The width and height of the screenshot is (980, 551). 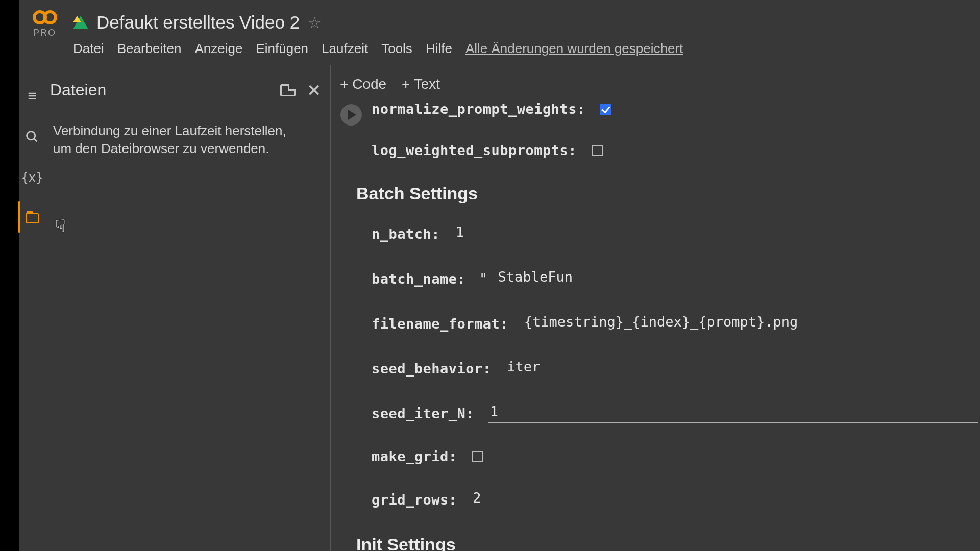 What do you see at coordinates (733, 279) in the screenshot?
I see `input-batch-name` at bounding box center [733, 279].